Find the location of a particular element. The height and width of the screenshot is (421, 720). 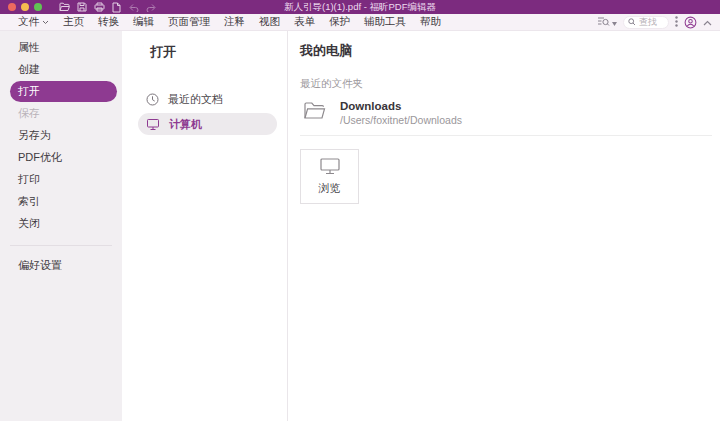

menu-home-label: 主页 is located at coordinates (74, 22).